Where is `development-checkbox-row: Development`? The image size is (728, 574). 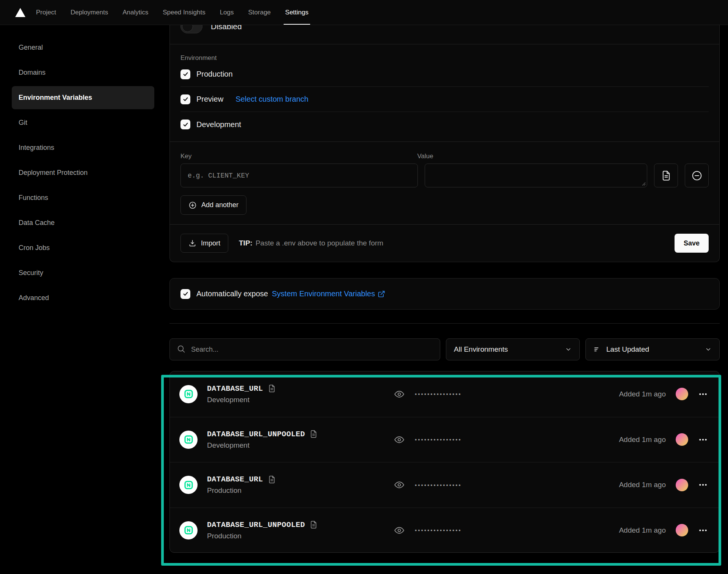 development-checkbox-row: Development is located at coordinates (444, 124).